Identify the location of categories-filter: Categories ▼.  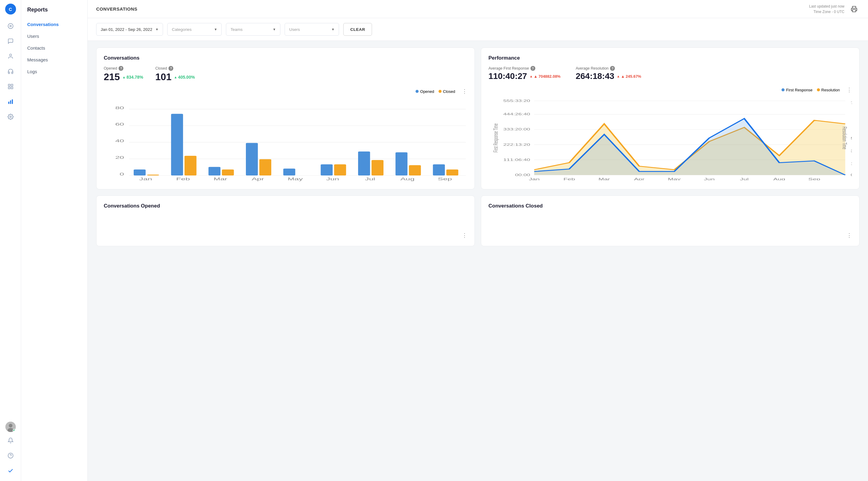
(194, 29).